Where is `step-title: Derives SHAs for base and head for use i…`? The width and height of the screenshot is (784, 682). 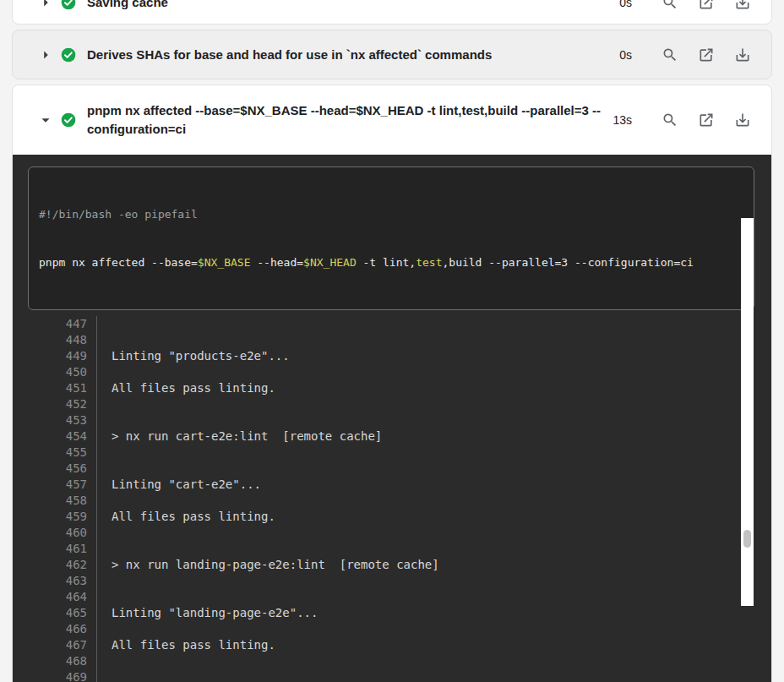 step-title: Derives SHAs for base and head for use i… is located at coordinates (289, 55).